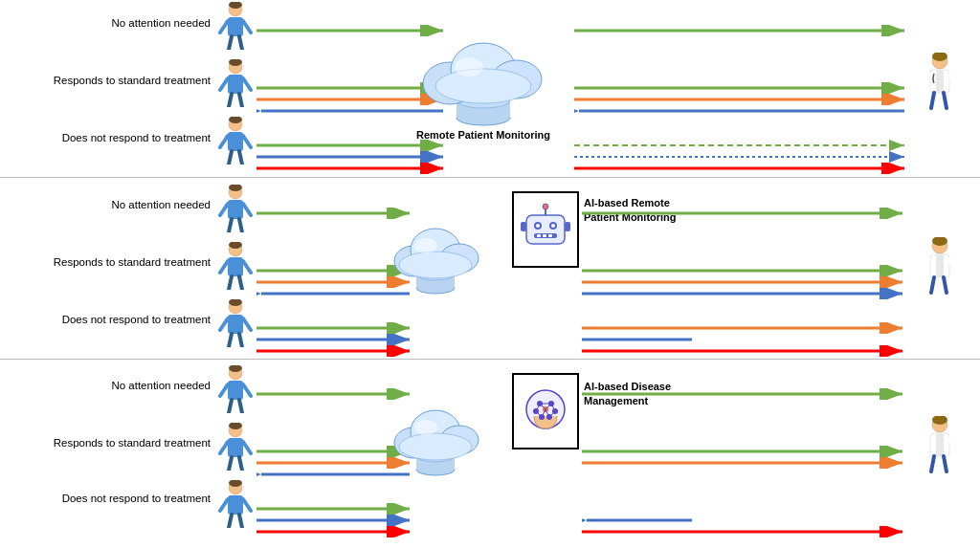 This screenshot has height=548, width=980. Describe the element at coordinates (435, 251) in the screenshot. I see `cloud-s2` at that location.